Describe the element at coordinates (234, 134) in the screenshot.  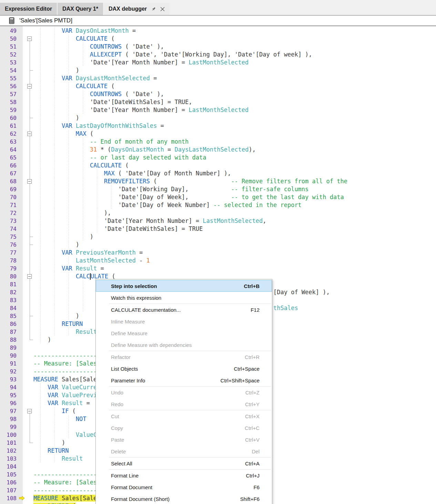
I see `code-text: MAX (` at that location.